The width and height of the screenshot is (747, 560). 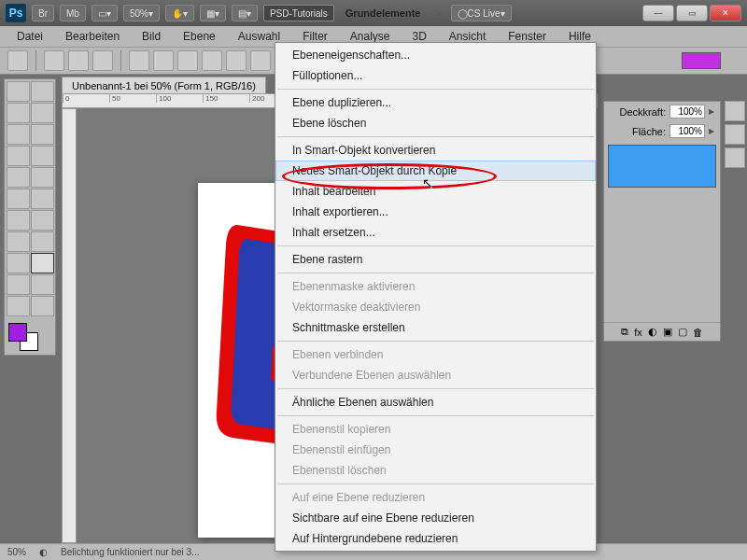 I want to click on opacity-input, so click(x=687, y=112).